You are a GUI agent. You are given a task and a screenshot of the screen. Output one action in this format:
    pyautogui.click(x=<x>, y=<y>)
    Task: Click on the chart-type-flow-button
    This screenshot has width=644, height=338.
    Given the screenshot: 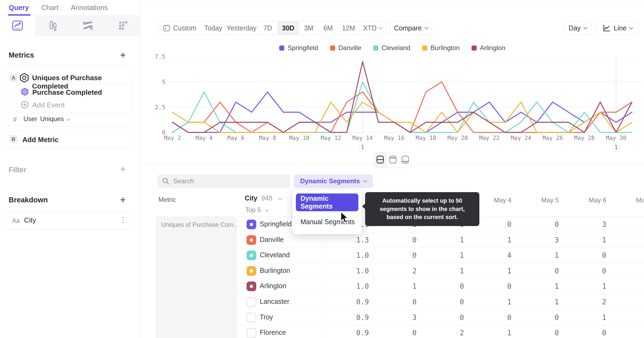 What is the action you would take?
    pyautogui.click(x=88, y=26)
    